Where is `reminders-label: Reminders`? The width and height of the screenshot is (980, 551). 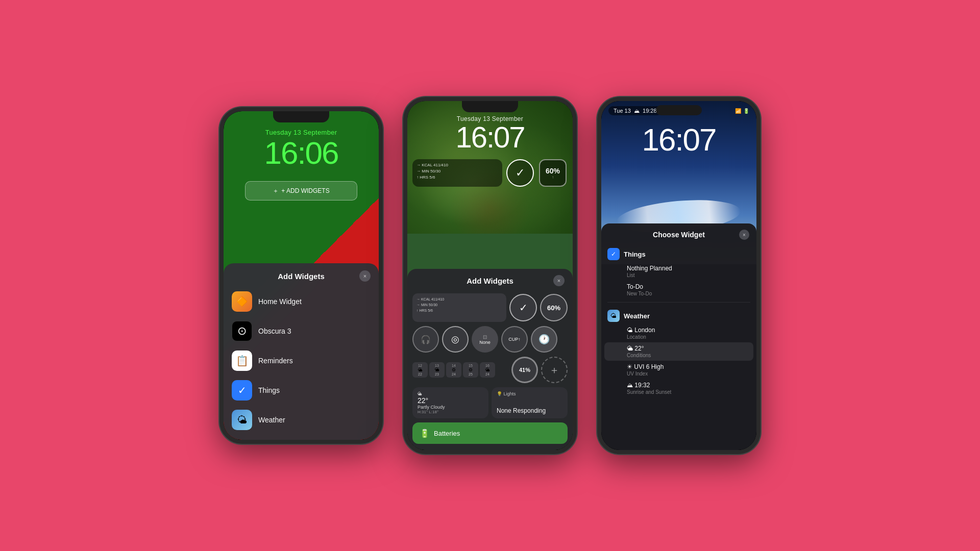 reminders-label: Reminders is located at coordinates (276, 361).